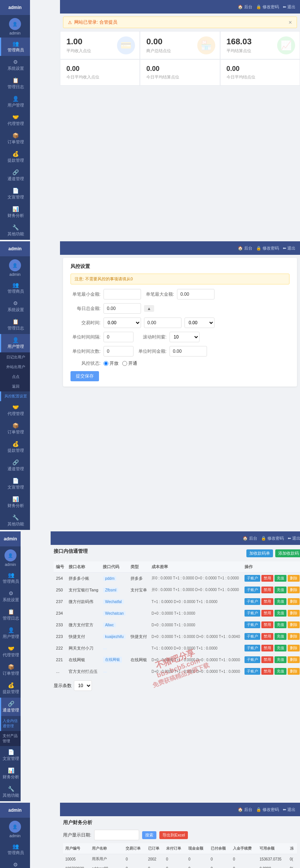  Describe the element at coordinates (15, 83) in the screenshot. I see `sidebar-item-log: 📋 管理日志` at that location.